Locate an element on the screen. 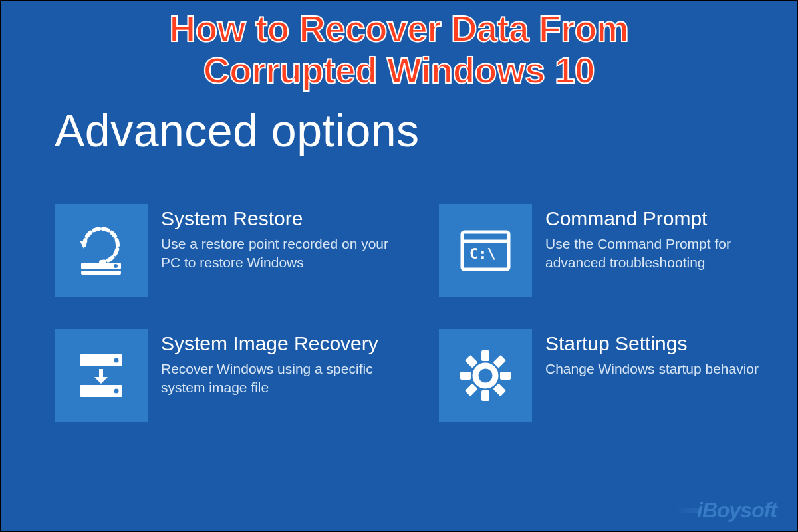 This screenshot has height=532, width=798. system-restore-icon is located at coordinates (101, 251).